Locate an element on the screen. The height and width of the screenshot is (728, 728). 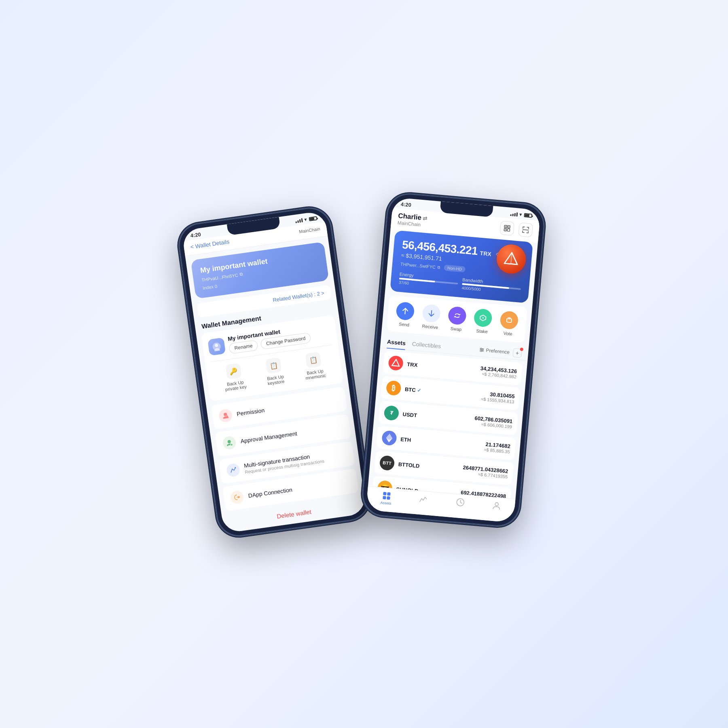
btc-icon: ₿ is located at coordinates (394, 388).